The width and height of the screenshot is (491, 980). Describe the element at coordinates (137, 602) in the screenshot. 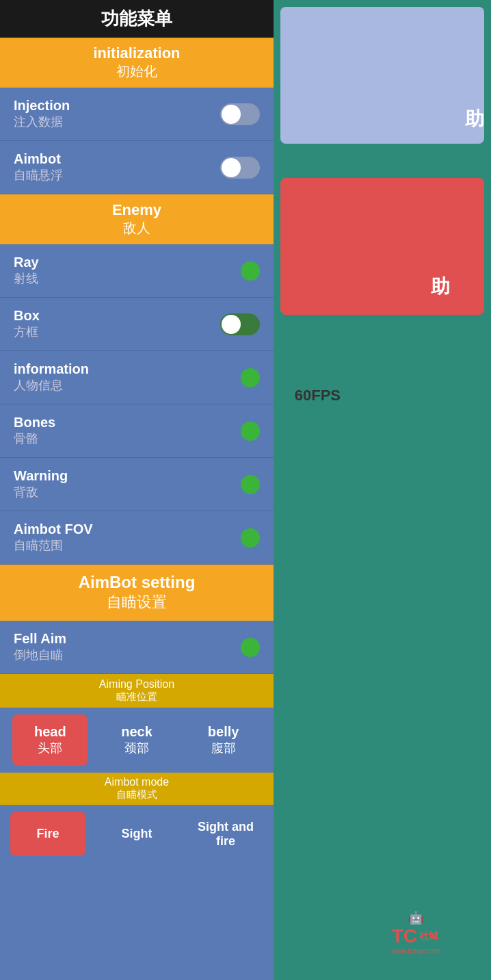

I see `aimbot-setting-zh: 自瞄设置` at that location.